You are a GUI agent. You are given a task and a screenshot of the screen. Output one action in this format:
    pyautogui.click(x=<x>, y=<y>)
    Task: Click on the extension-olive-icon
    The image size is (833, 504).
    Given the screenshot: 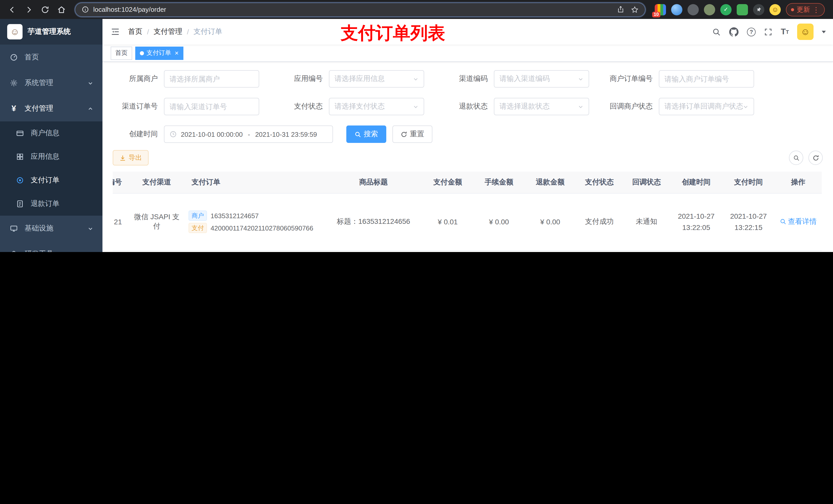 What is the action you would take?
    pyautogui.click(x=709, y=9)
    